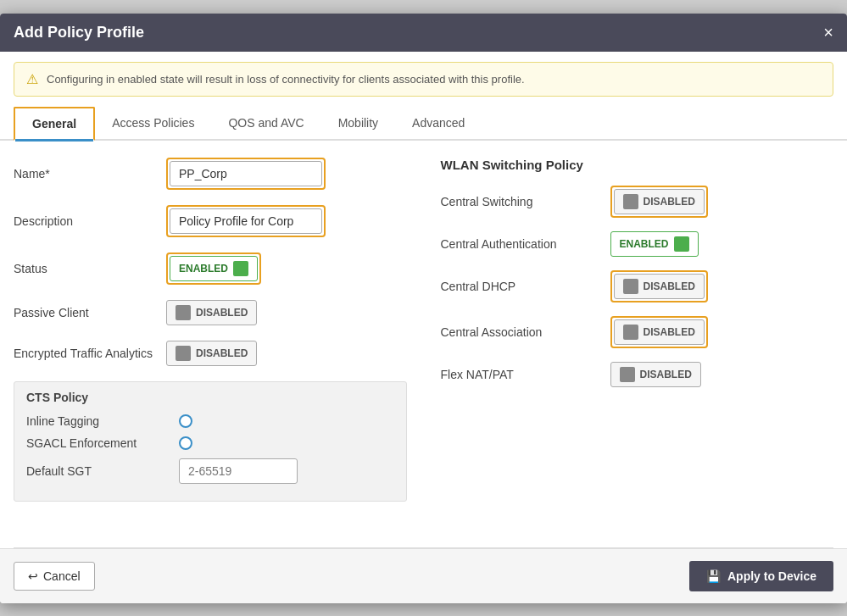  Describe the element at coordinates (666, 375) in the screenshot. I see `flex-nat-toggle-label: DISABLED` at that location.